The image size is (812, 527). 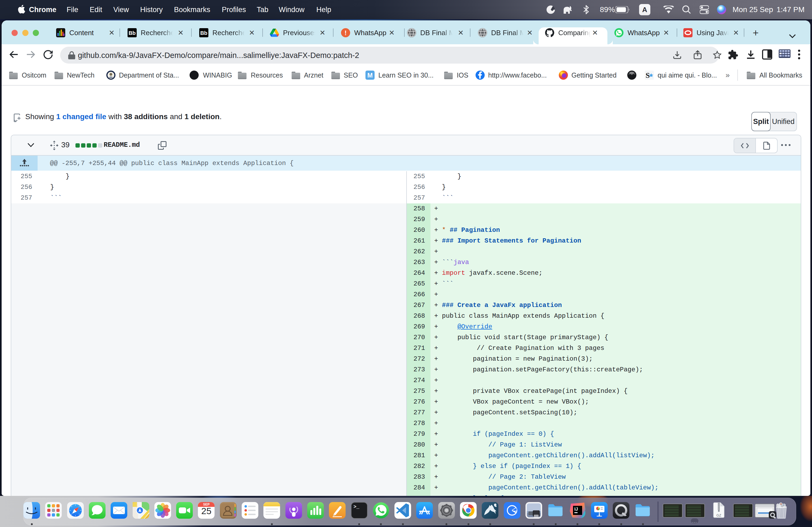 I want to click on svg-text: IJ, so click(x=576, y=509).